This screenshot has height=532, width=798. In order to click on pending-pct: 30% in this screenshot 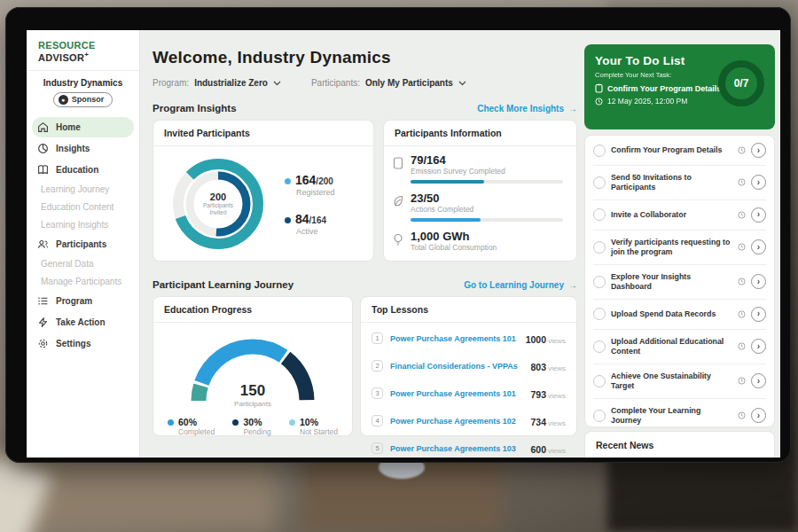, I will do `click(252, 422)`.